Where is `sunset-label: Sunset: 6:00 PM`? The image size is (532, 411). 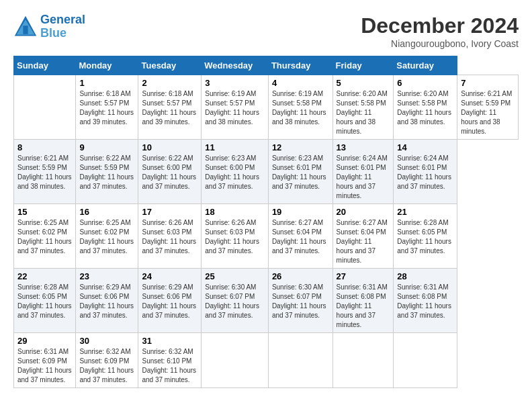 sunset-label: Sunset: 6:00 PM is located at coordinates (230, 168).